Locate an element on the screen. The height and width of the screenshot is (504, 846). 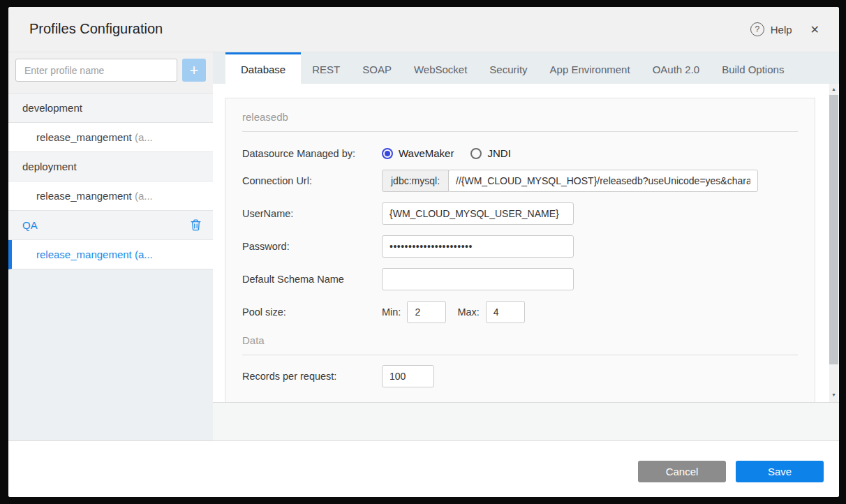
connection-url-input is located at coordinates (603, 181).